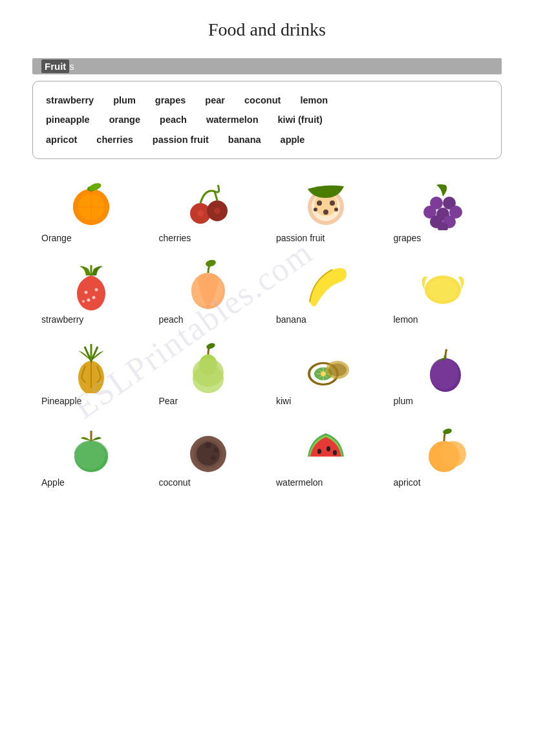 This screenshot has width=534, height=756. What do you see at coordinates (124, 100) in the screenshot?
I see `word-plum: plum` at bounding box center [124, 100].